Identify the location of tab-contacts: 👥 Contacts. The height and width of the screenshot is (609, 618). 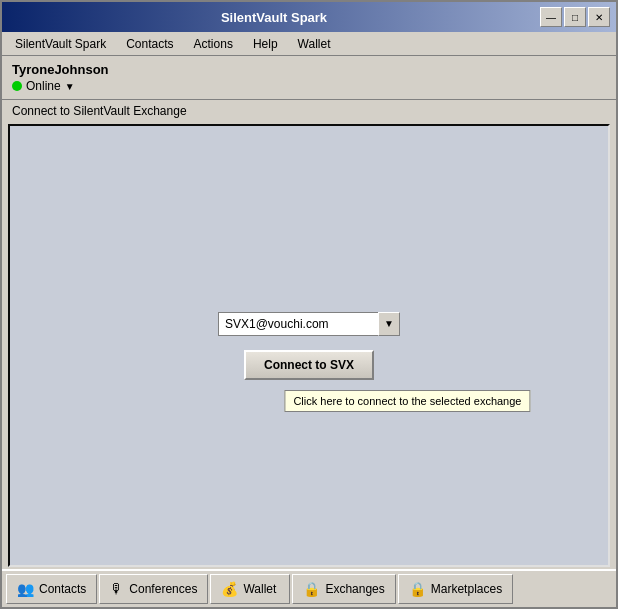
(52, 589).